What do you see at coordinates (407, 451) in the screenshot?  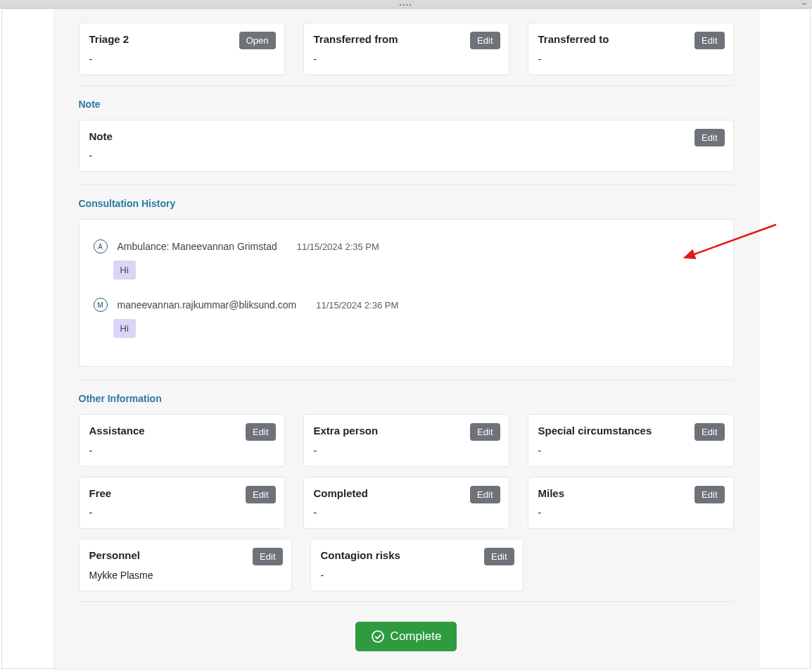 I see `card-extra-person-value: -` at bounding box center [407, 451].